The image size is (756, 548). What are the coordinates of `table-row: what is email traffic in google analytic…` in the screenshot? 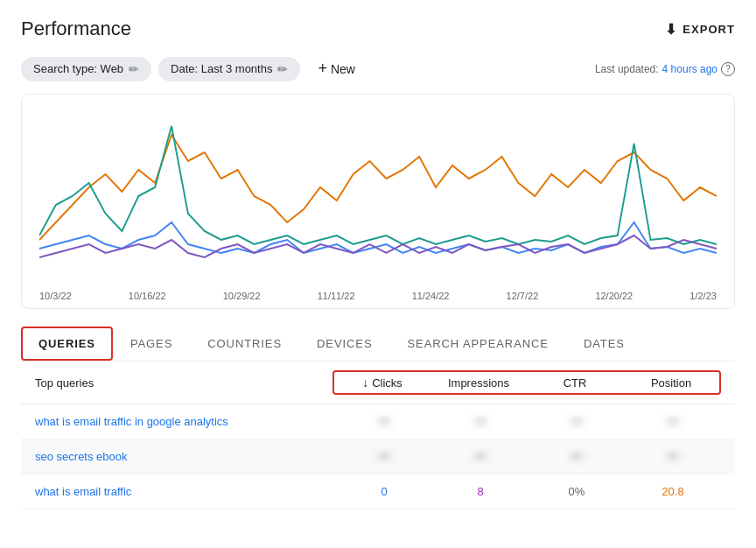 It's located at (378, 422).